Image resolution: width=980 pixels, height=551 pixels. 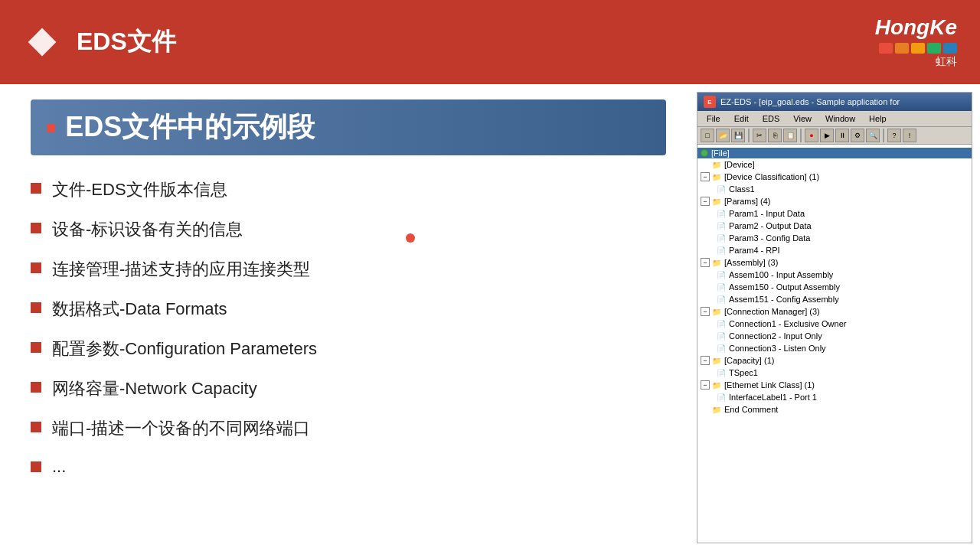 I want to click on toolbar-btn-save: 💾, so click(x=738, y=135).